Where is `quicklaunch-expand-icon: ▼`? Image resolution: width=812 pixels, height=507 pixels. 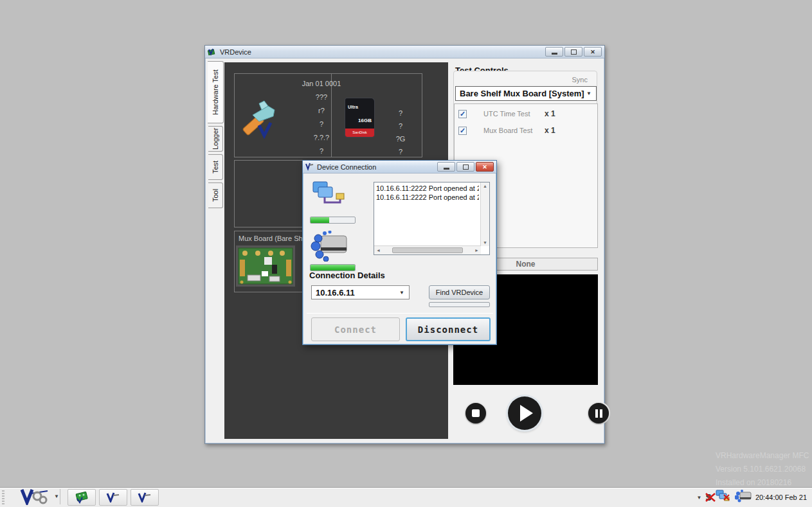 quicklaunch-expand-icon: ▼ is located at coordinates (57, 496).